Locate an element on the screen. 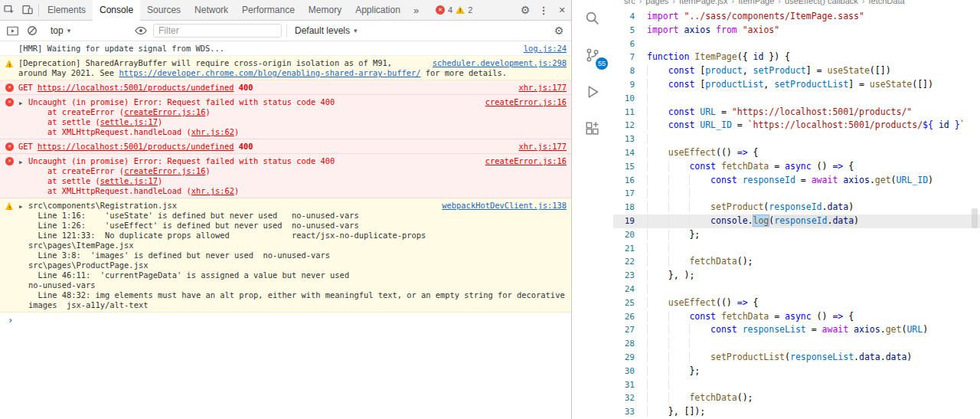 This screenshot has width=980, height=419. code-line: 20 }; is located at coordinates (796, 235).